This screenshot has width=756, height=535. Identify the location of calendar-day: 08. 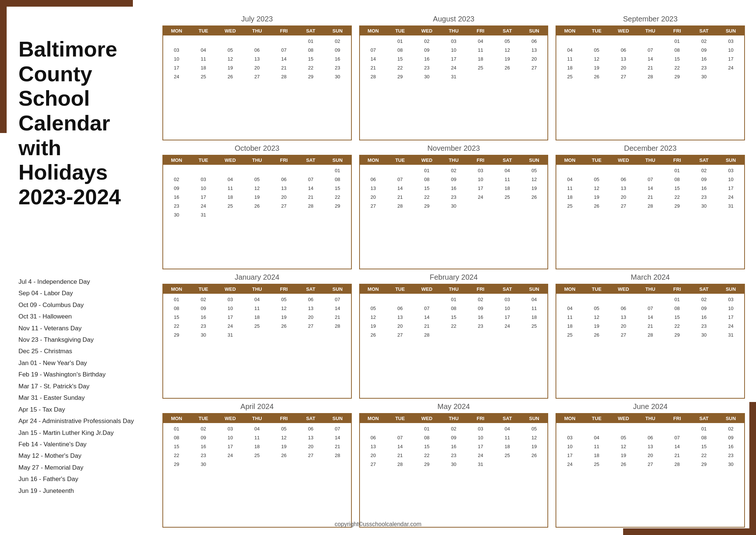
(427, 438).